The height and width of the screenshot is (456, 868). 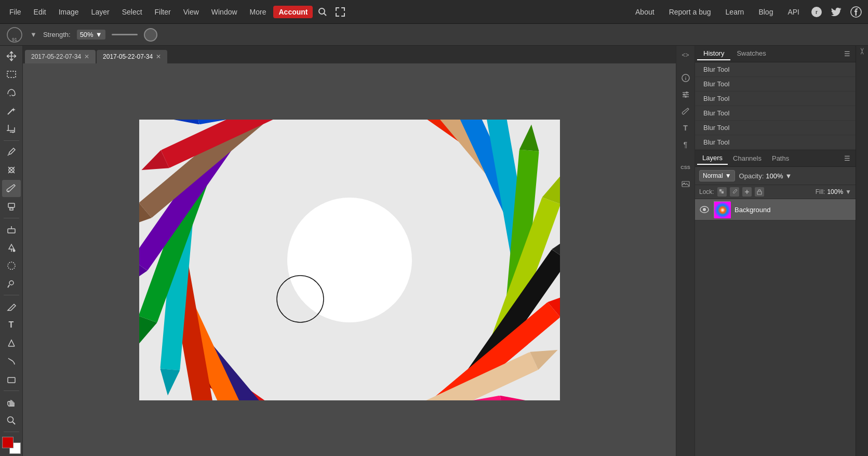 What do you see at coordinates (99, 34) in the screenshot?
I see `strength-dropdown-arrow: ▼` at bounding box center [99, 34].